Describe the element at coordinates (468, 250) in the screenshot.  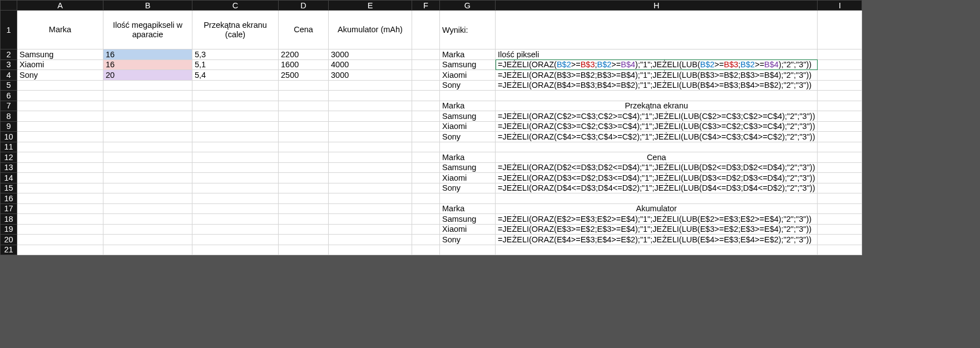
I see `cell-G21` at that location.